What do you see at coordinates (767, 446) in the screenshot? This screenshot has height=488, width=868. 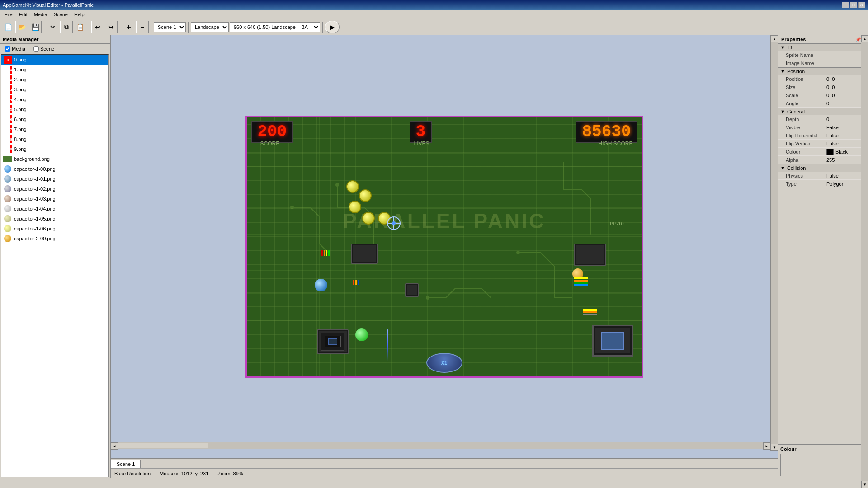 I see `hscroll-right: ►` at bounding box center [767, 446].